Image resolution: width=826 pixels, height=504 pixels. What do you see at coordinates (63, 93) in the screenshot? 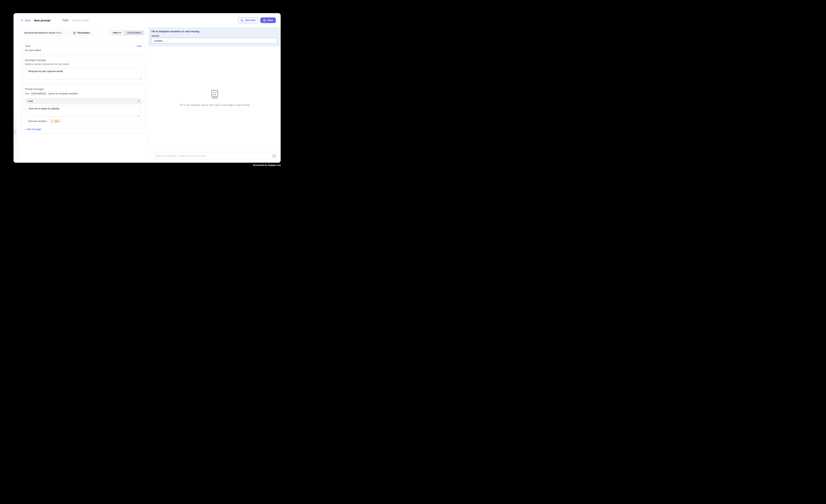
I see `subtitle-suffix: syntax for template variables` at bounding box center [63, 93].